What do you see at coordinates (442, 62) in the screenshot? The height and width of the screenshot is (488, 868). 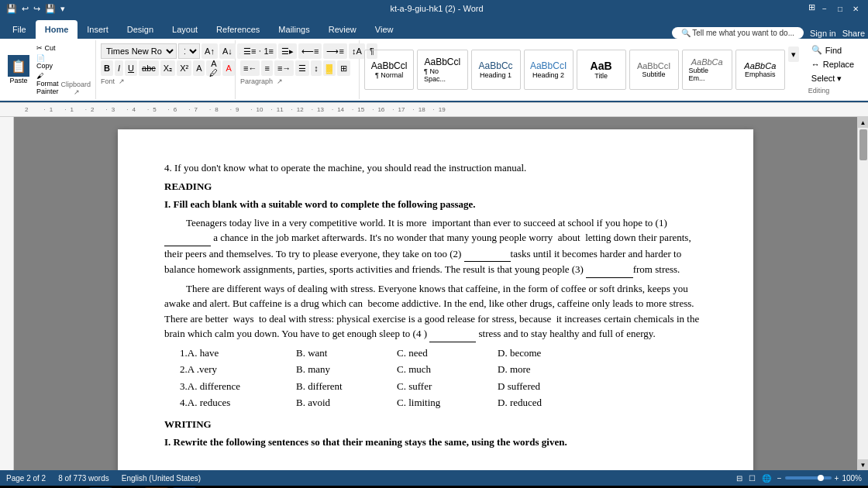 I see `style-no-spacing-preview: AaBbCcl` at bounding box center [442, 62].